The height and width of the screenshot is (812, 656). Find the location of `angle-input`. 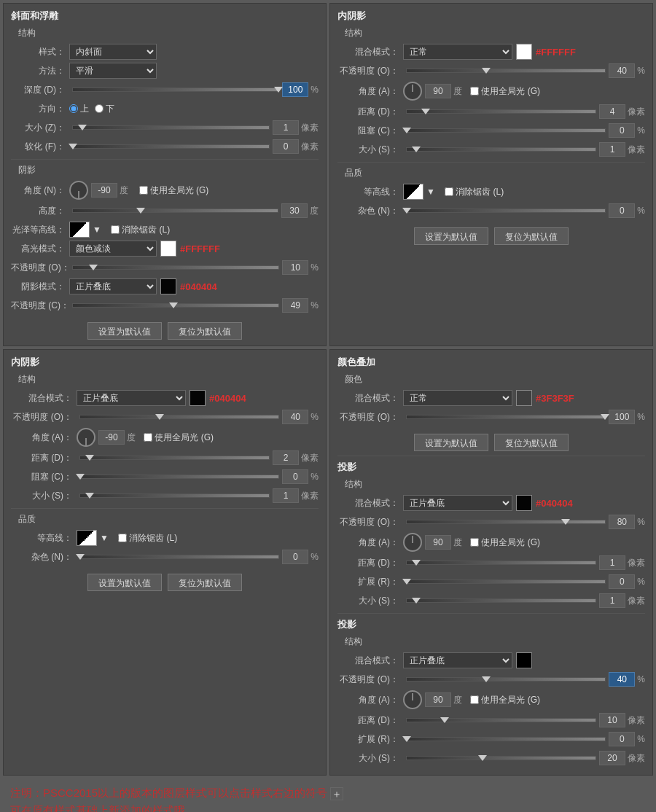

angle-input is located at coordinates (104, 190).